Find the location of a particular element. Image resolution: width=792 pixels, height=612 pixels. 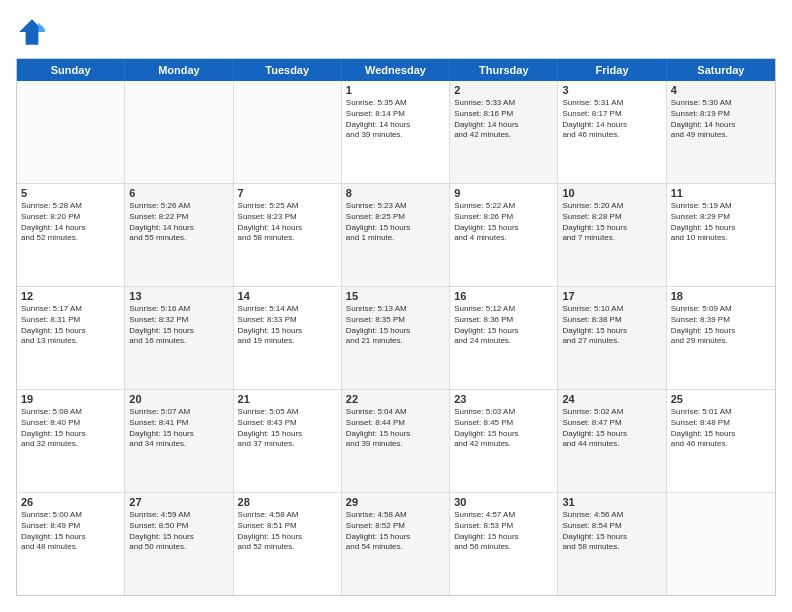

day-cell-1: 1Sunrise: 5:35 AM Sunset: 8:14 PM Daylig… is located at coordinates (396, 132).